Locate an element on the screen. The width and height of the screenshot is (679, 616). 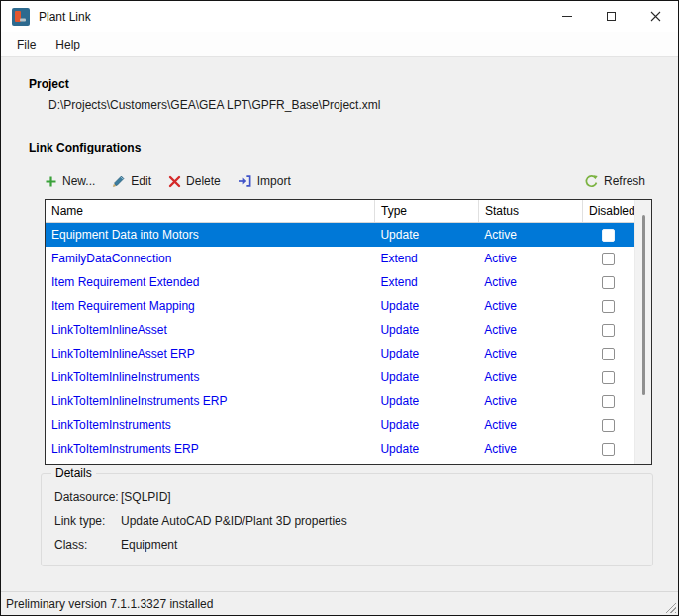
vertical-scrollbar is located at coordinates (643, 333).